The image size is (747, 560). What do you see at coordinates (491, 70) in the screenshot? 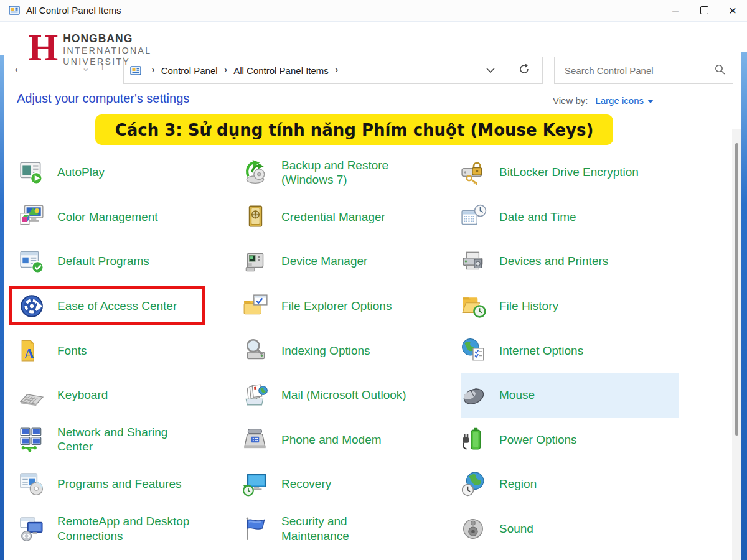
I see `address-dropdown-icon` at bounding box center [491, 70].